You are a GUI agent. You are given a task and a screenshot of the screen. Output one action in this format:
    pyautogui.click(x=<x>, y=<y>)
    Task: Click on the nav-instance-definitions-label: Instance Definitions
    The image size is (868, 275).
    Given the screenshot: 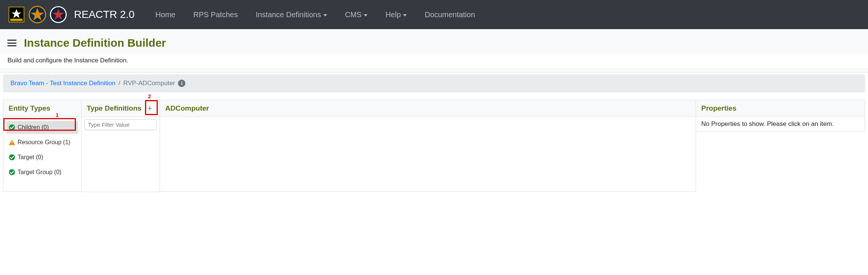 What is the action you would take?
    pyautogui.click(x=289, y=15)
    